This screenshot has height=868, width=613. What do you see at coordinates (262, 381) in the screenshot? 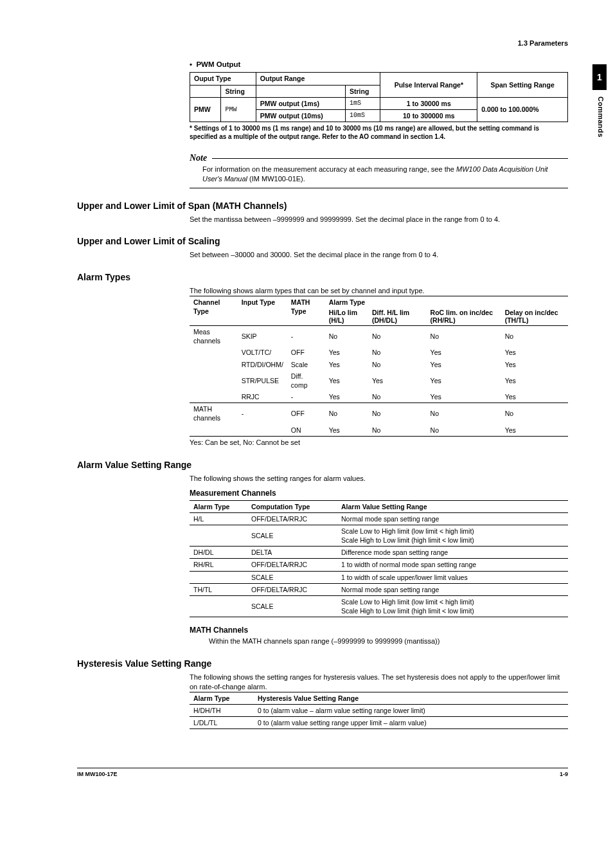
I see `table-cell: STR/PULSE` at bounding box center [262, 381].